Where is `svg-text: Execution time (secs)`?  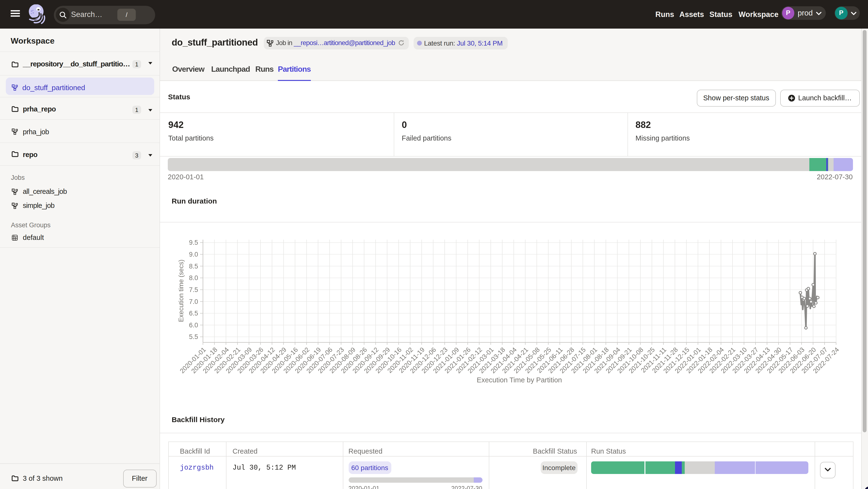
svg-text: Execution time (secs) is located at coordinates (181, 291).